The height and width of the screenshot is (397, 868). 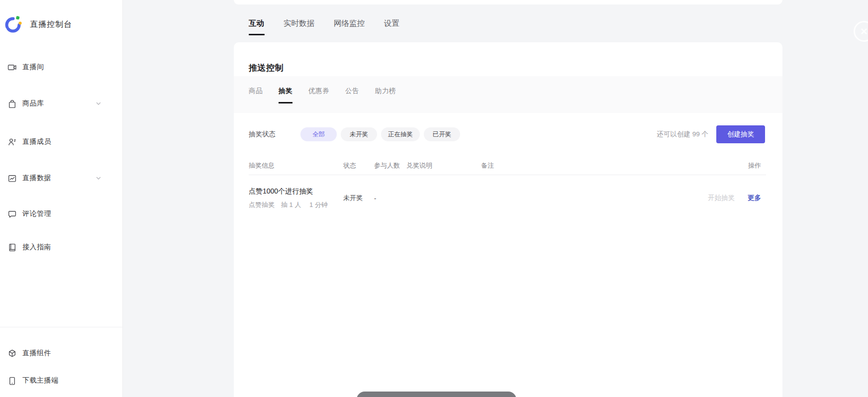 I want to click on app-title: 直播控制台, so click(x=51, y=25).